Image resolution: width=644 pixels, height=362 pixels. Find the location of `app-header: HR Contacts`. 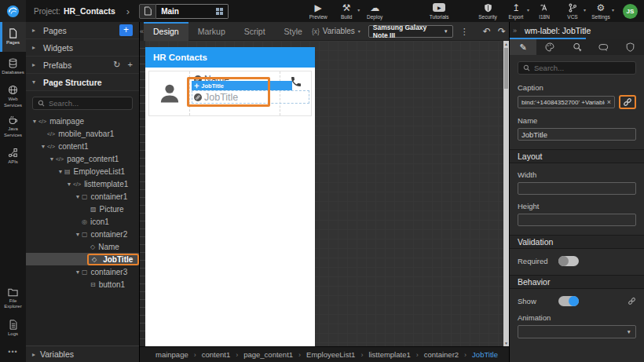

app-header: HR Contacts is located at coordinates (230, 57).